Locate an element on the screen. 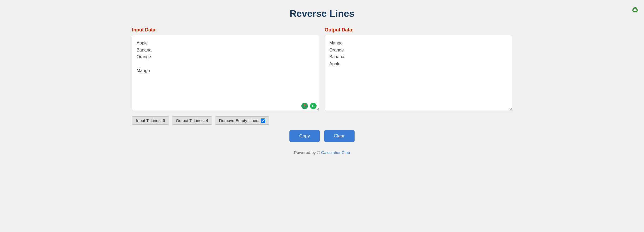  recycle-icon: ♻ is located at coordinates (635, 10).